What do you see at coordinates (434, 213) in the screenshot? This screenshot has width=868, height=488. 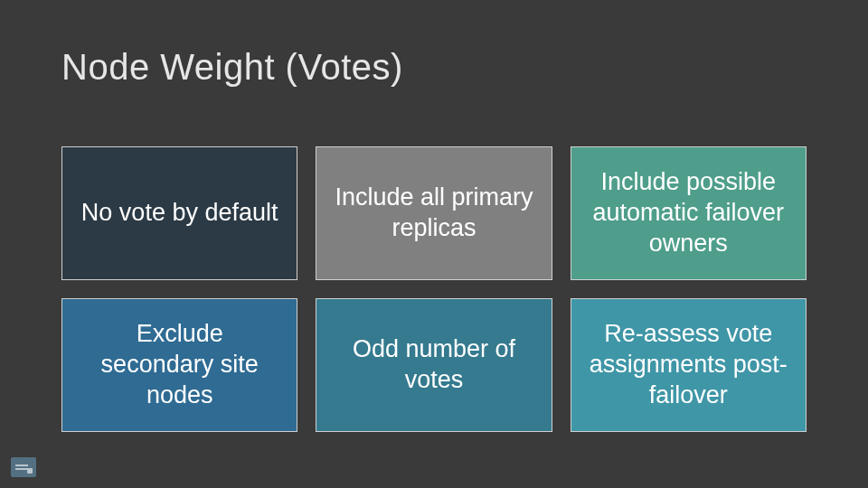 I see `tile-include-all-primary-replicas: Include all primary replicas` at bounding box center [434, 213].